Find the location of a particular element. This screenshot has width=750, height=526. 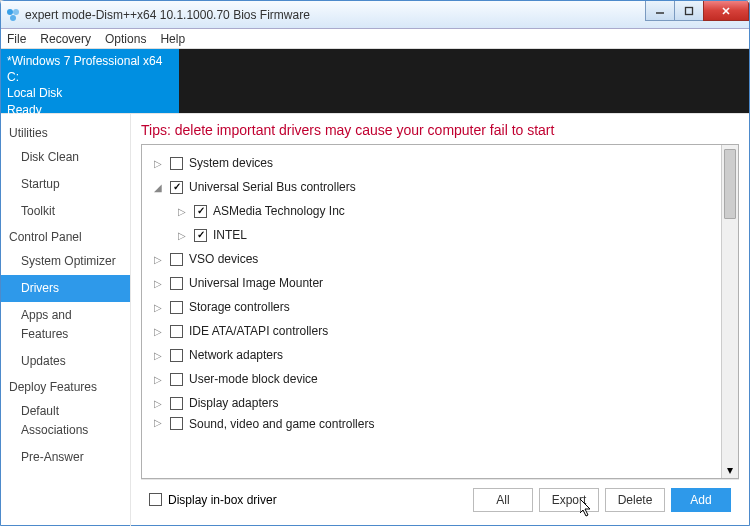

tree-node-label: VSO devices is located at coordinates (224, 259).